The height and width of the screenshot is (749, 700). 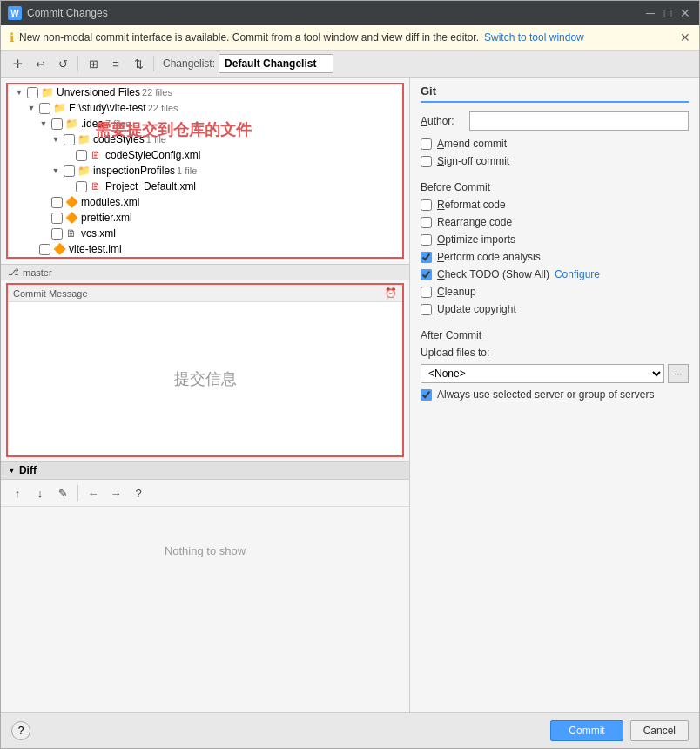 What do you see at coordinates (249, 37) in the screenshot?
I see `info-bar-text: New non-modal commit interface is availa…` at bounding box center [249, 37].